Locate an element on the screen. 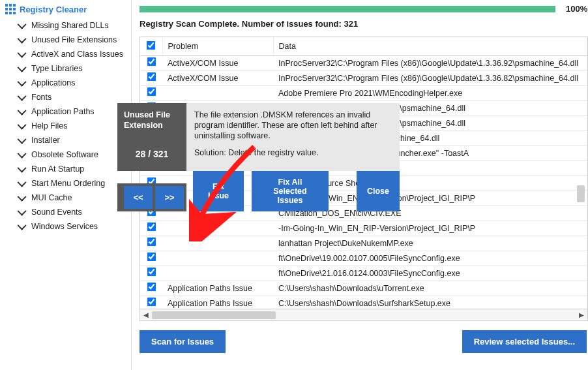 This screenshot has height=370, width=588. issue-popup: Unused File Extension 28 / 321 The file … is located at coordinates (258, 157).